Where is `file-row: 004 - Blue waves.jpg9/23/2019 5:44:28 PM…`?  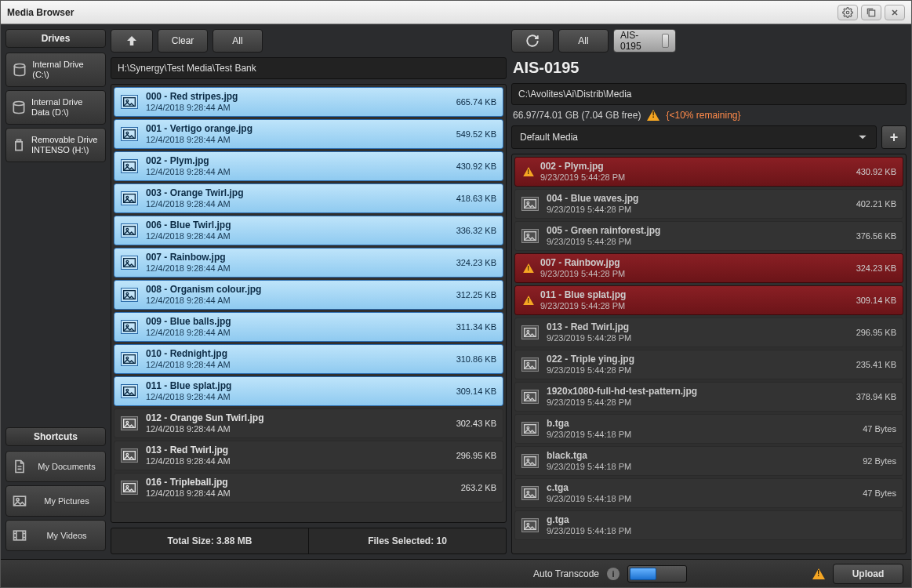
file-row: 004 - Blue waves.jpg9/23/2019 5:44:28 PM… is located at coordinates (709, 204).